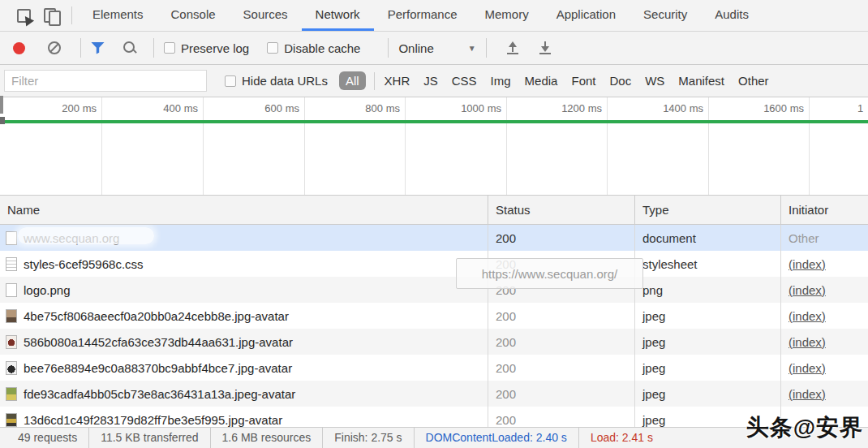 The height and width of the screenshot is (448, 868). What do you see at coordinates (436, 49) in the screenshot?
I see `throttling-select: Online ▼` at bounding box center [436, 49].